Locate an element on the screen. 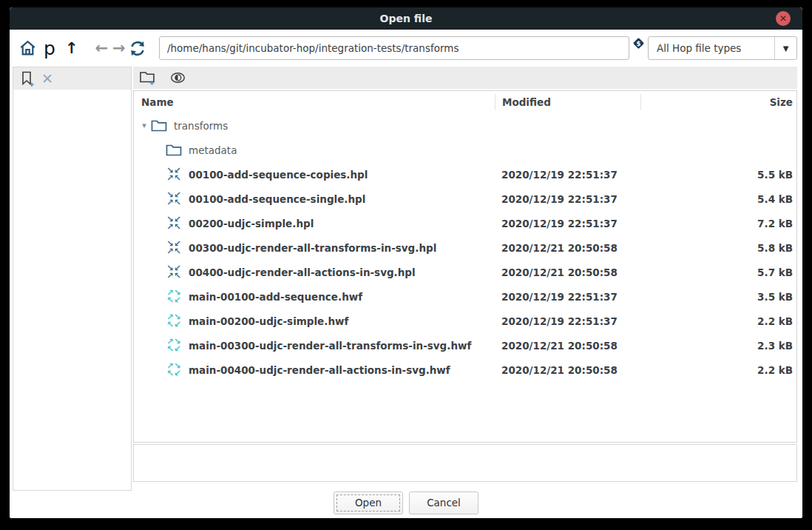 The image size is (812, 530). navigation-toolbar: p ↑ ← → $ All Hop file types ▼ is located at coordinates (406, 48).